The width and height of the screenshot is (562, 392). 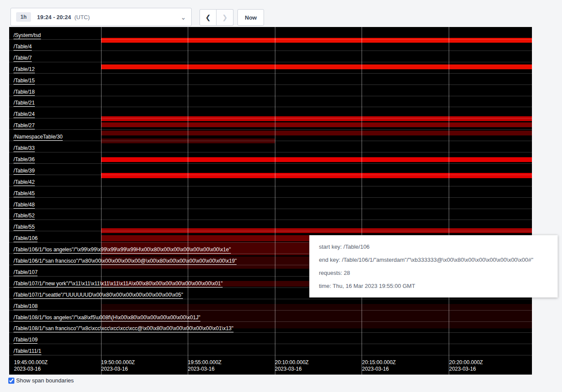 What do you see at coordinates (433, 260) in the screenshot?
I see `tooltip-end-key: end key: /Table/106/1/"amsterdam"/"\xb33…` at bounding box center [433, 260].